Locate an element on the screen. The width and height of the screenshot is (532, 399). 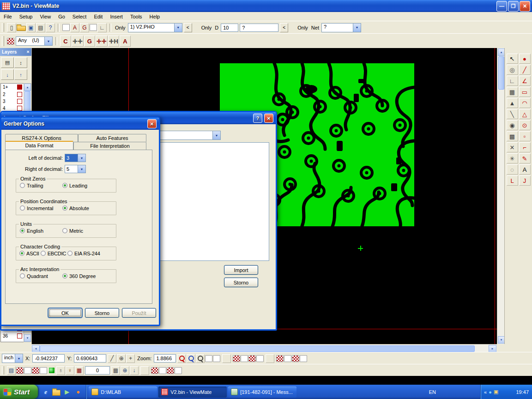
context-help-icon: ? is located at coordinates (50, 28).